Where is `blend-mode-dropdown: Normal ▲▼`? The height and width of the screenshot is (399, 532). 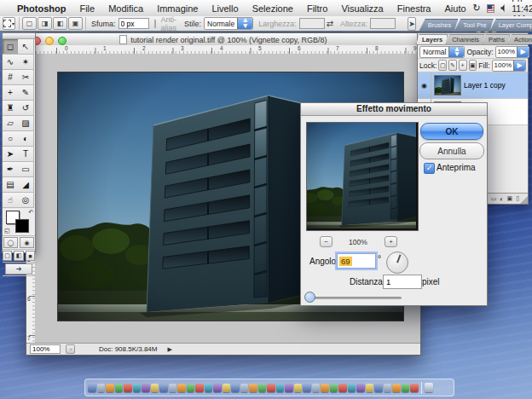 blend-mode-dropdown: Normal ▲▼ is located at coordinates (442, 52).